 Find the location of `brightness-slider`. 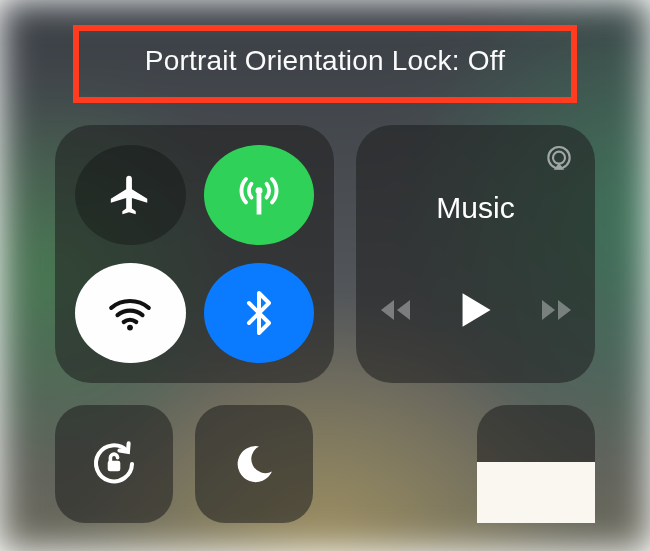

brightness-slider is located at coordinates (536, 464).